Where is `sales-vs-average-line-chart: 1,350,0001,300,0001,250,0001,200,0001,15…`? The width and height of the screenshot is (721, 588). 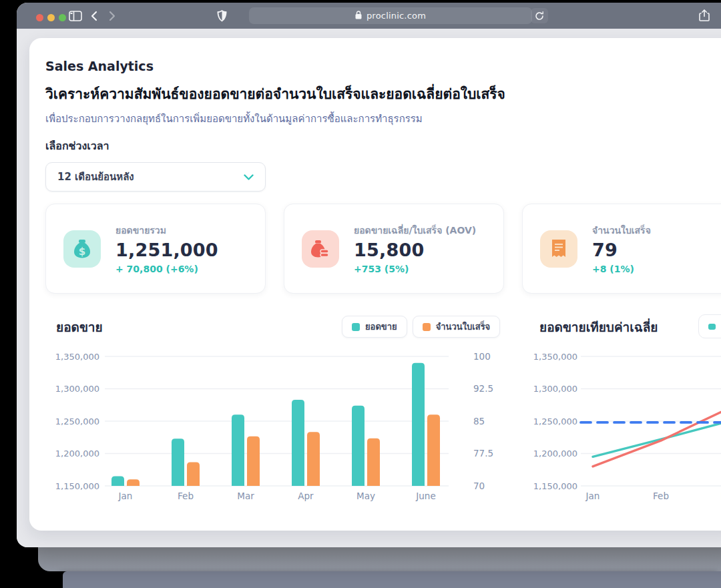 sales-vs-average-line-chart: 1,350,0001,300,0001,250,0001,200,0001,15… is located at coordinates (622, 427).